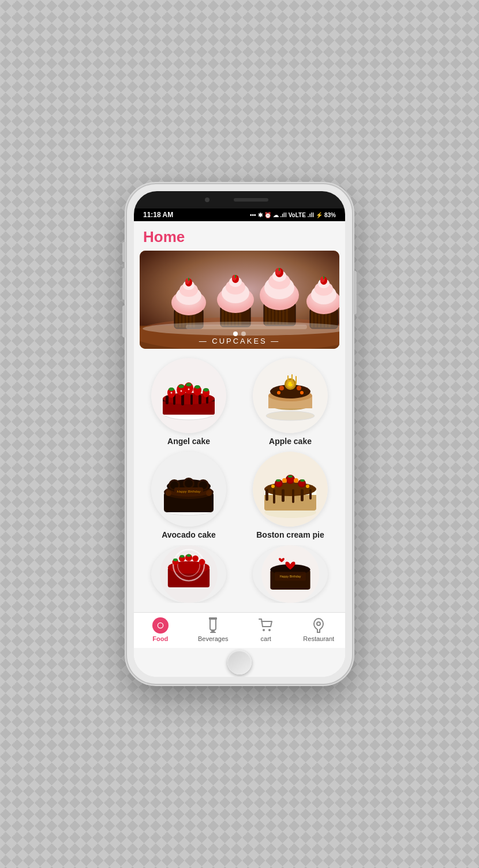 The height and width of the screenshot is (868, 479). I want to click on carousel-dots, so click(240, 334).